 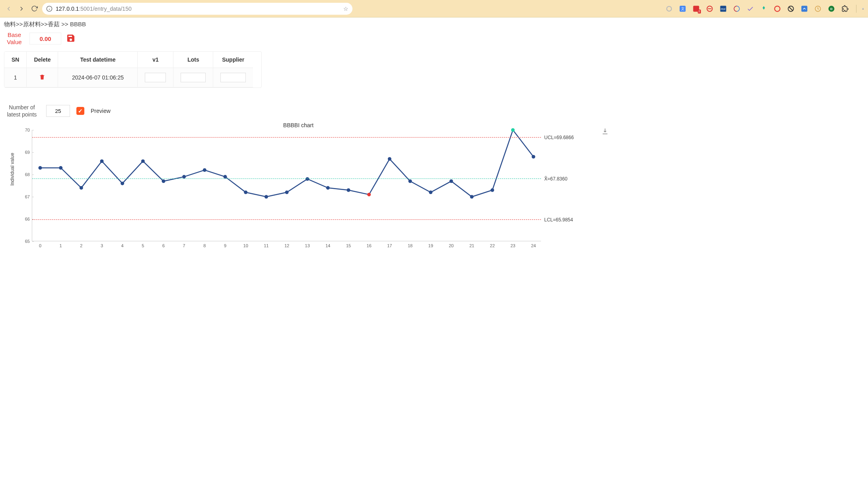 I want to click on x-tick: 12, so click(x=287, y=244).